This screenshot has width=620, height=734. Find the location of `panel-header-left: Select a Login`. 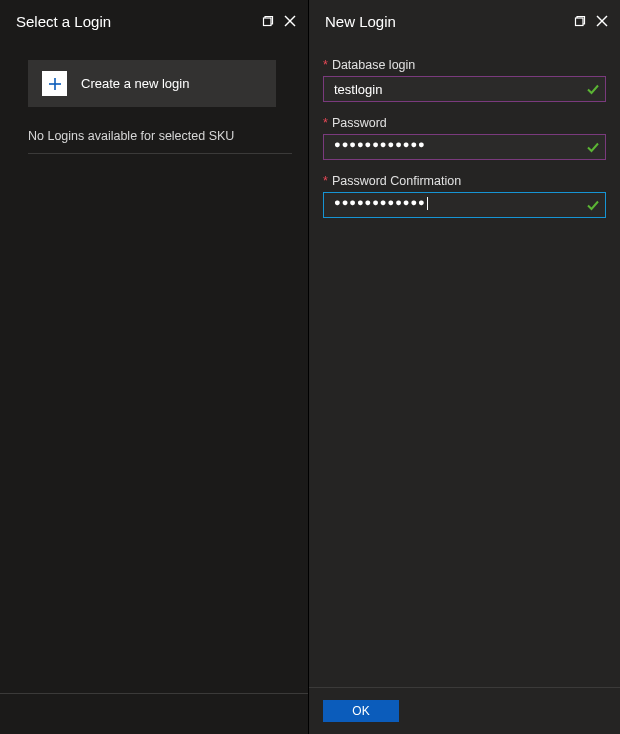

panel-header-left: Select a Login is located at coordinates (154, 20).